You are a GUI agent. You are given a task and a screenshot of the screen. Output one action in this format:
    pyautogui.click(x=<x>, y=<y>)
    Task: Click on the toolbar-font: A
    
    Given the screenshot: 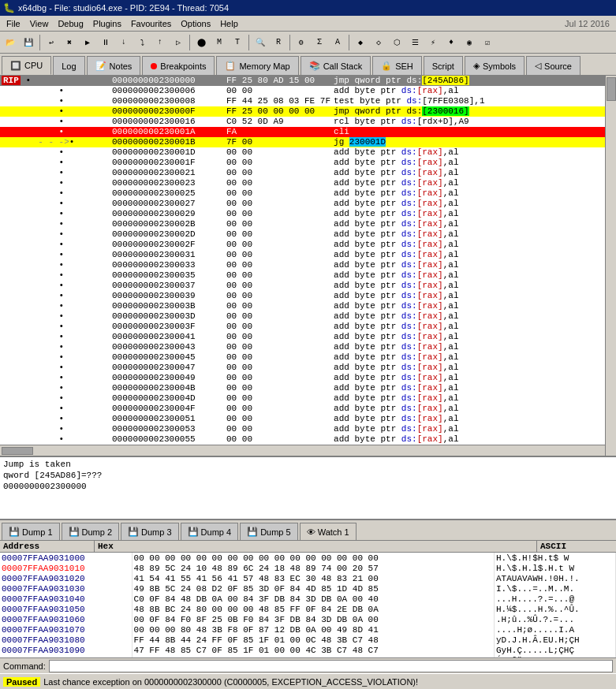 What is the action you would take?
    pyautogui.click(x=338, y=43)
    